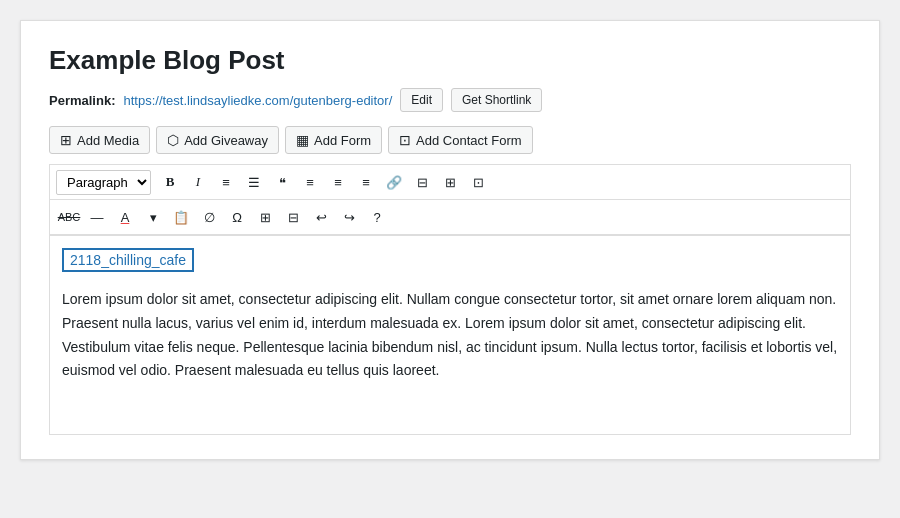 This screenshot has height=518, width=900. What do you see at coordinates (422, 100) in the screenshot?
I see `edit-permalink-button: Edit` at bounding box center [422, 100].